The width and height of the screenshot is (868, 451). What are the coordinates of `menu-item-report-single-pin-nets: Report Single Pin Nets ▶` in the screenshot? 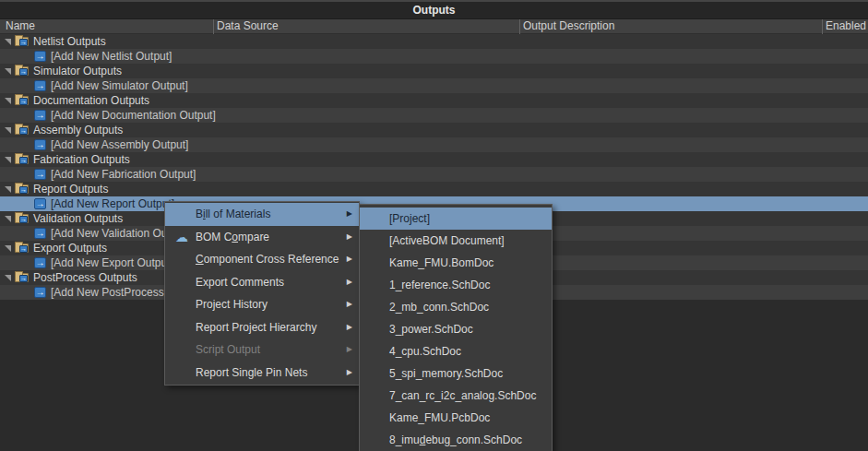 It's located at (262, 373).